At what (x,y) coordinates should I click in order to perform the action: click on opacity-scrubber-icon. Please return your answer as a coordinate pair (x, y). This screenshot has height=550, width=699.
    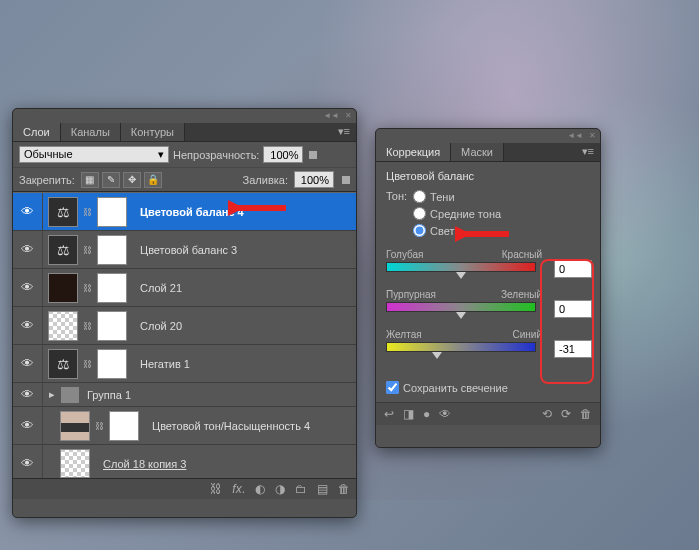
    Looking at the image, I should click on (313, 155).